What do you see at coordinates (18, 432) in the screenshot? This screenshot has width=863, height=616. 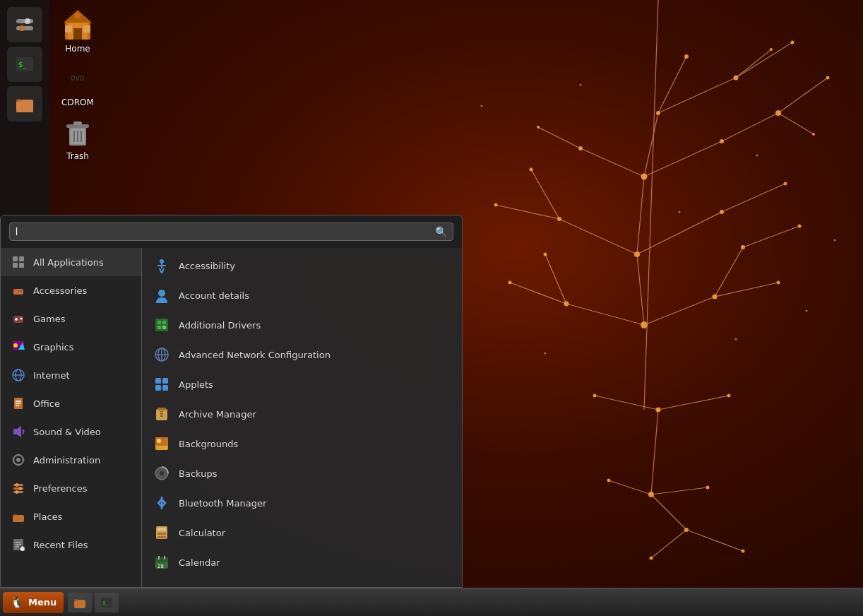 I see `category-icon-sound-video` at bounding box center [18, 432].